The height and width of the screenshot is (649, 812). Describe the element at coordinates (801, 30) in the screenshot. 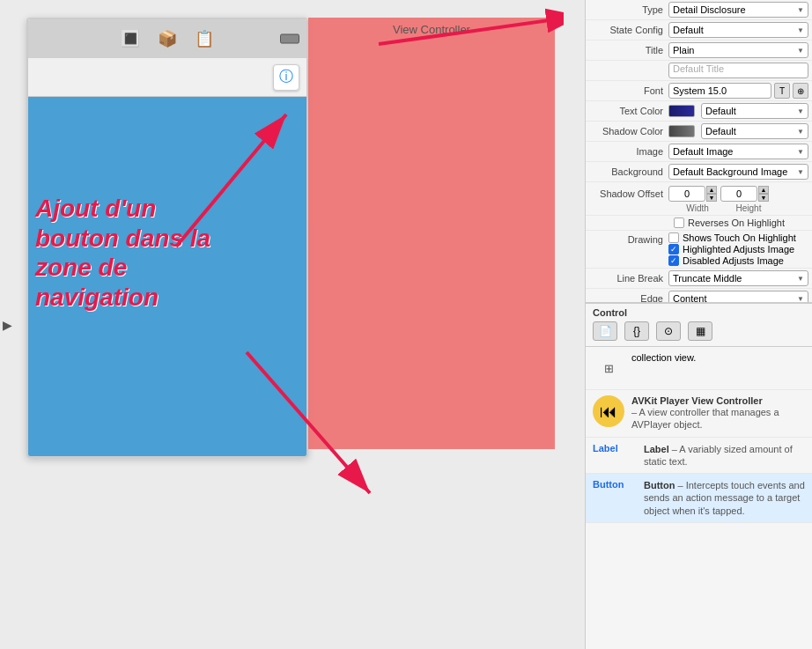

I see `state-config-arrow: ▼` at that location.